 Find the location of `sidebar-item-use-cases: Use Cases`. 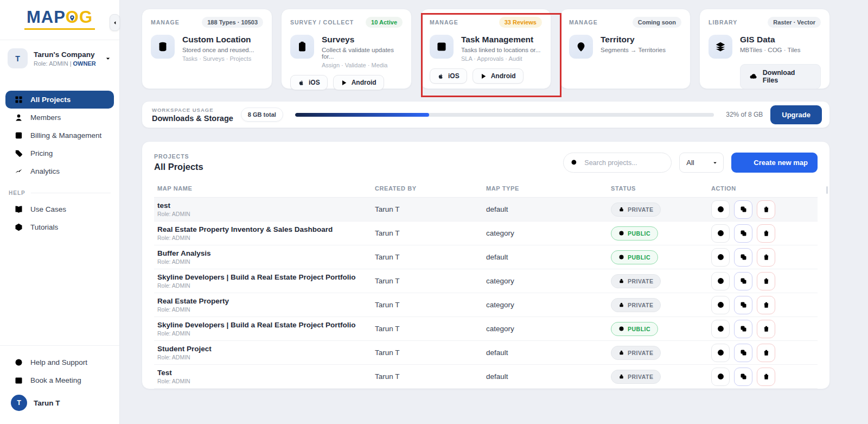

sidebar-item-use-cases: Use Cases is located at coordinates (60, 210).